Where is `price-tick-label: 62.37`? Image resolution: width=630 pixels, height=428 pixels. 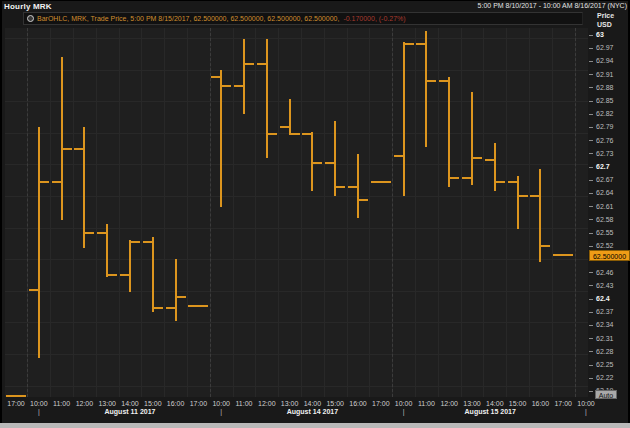
price-tick-label: 62.37 is located at coordinates (605, 312).